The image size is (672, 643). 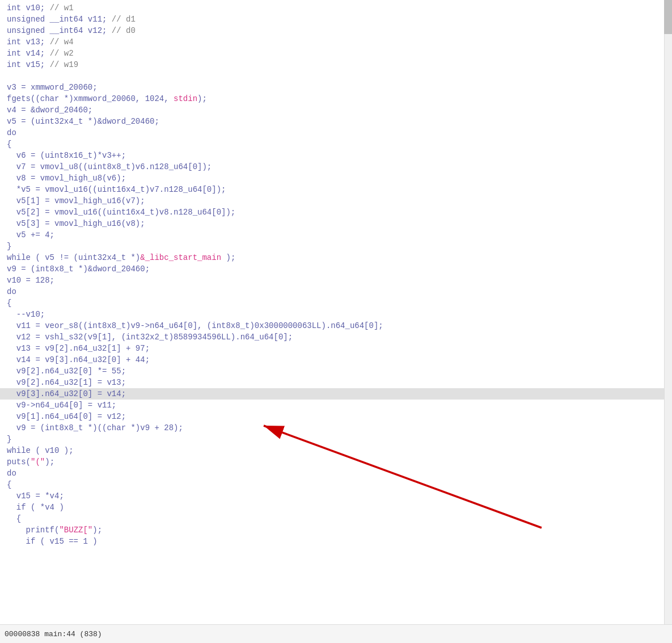 What do you see at coordinates (336, 326) in the screenshot?
I see `code-line: v11 = veor_s8((int8x8_t)v9->n64_u64[0], …` at bounding box center [336, 326].